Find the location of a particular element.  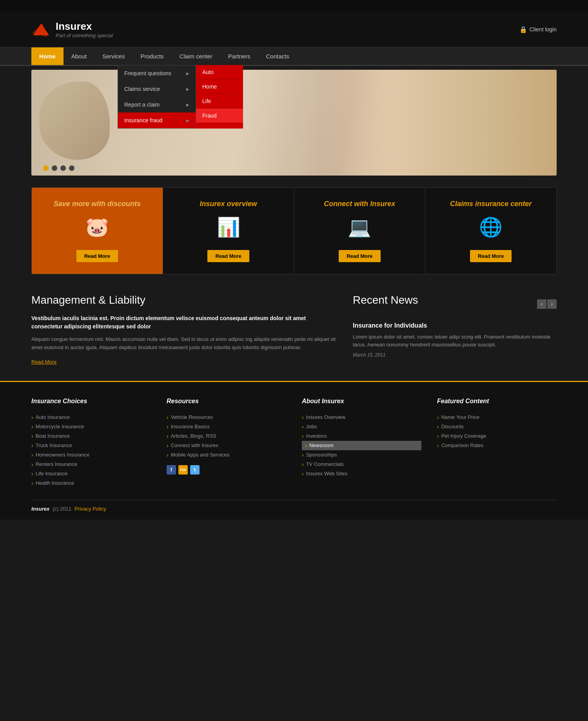

management-title: Management & Liability is located at coordinates (184, 300).